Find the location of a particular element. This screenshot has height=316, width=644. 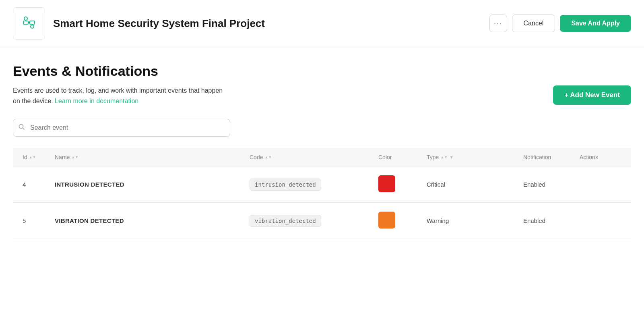

search-icon is located at coordinates (22, 128).